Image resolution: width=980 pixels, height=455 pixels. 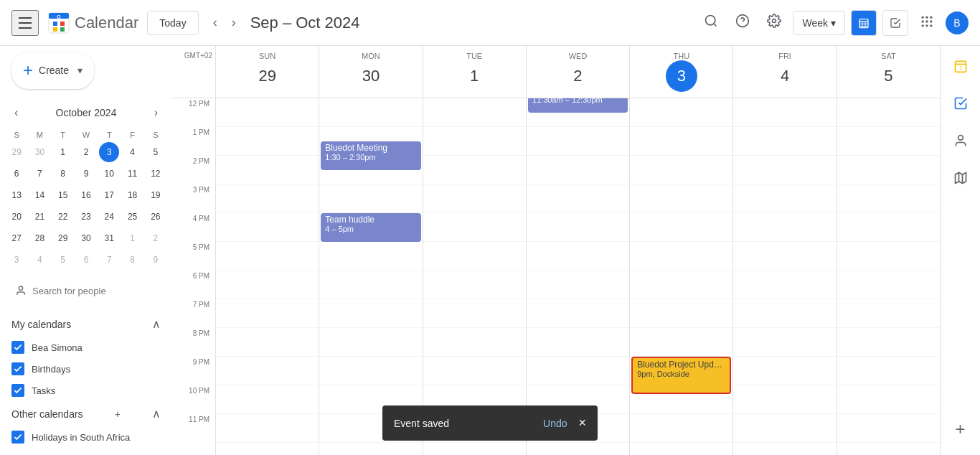 I want to click on mini-cal-date: 31, so click(x=109, y=238).